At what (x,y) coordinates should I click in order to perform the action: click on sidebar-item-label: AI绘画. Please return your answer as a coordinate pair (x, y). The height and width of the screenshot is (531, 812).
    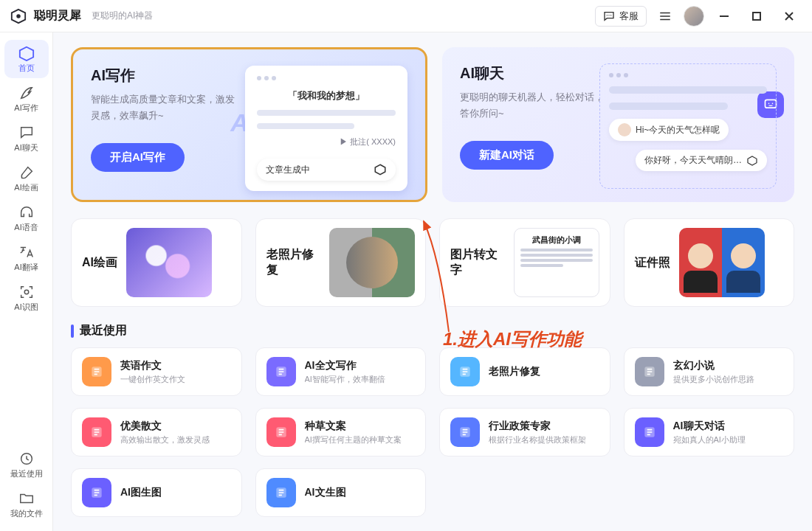
    Looking at the image, I should click on (26, 187).